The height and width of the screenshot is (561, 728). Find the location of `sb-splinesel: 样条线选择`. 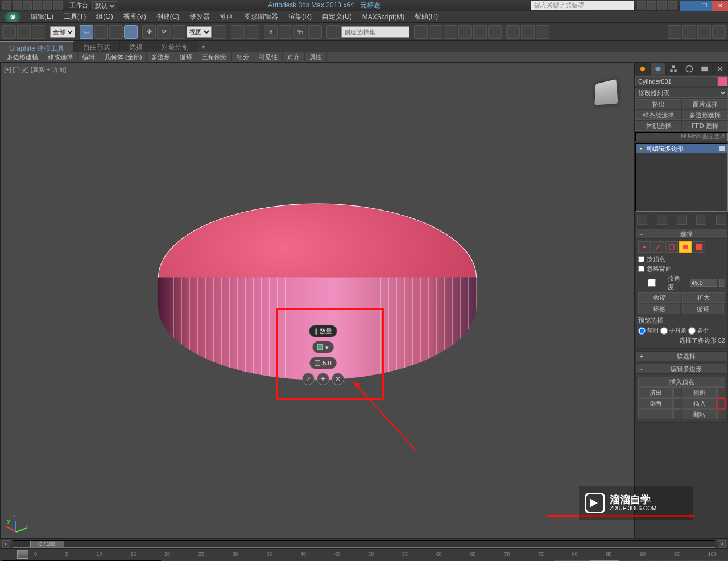

sb-splinesel: 样条线选择 is located at coordinates (659, 115).